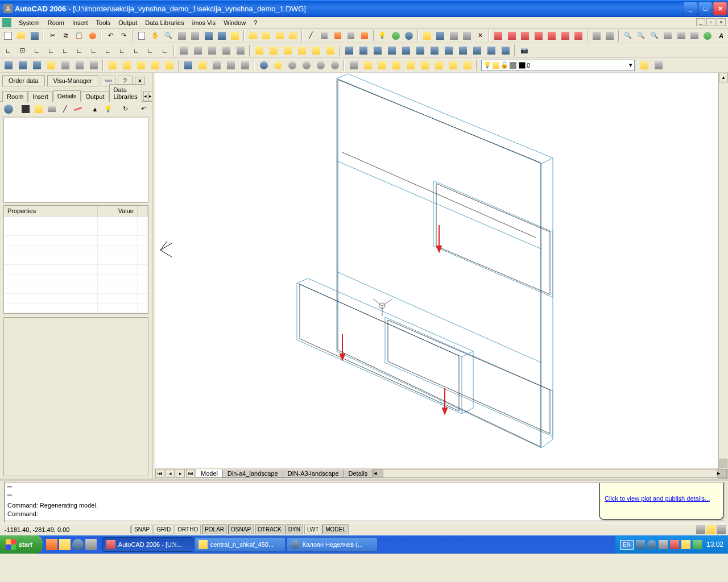 The width and height of the screenshot is (728, 582). What do you see at coordinates (80, 51) in the screenshot?
I see `ucs-6: ∟` at bounding box center [80, 51].